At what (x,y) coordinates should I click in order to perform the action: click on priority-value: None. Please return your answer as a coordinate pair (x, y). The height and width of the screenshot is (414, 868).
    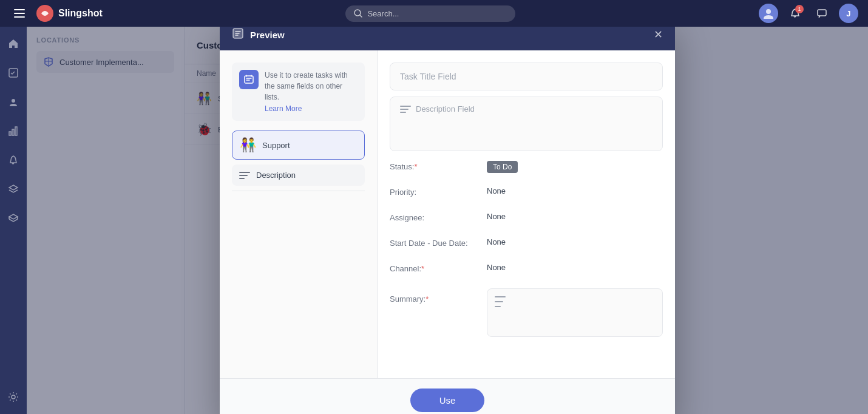
    Looking at the image, I should click on (497, 191).